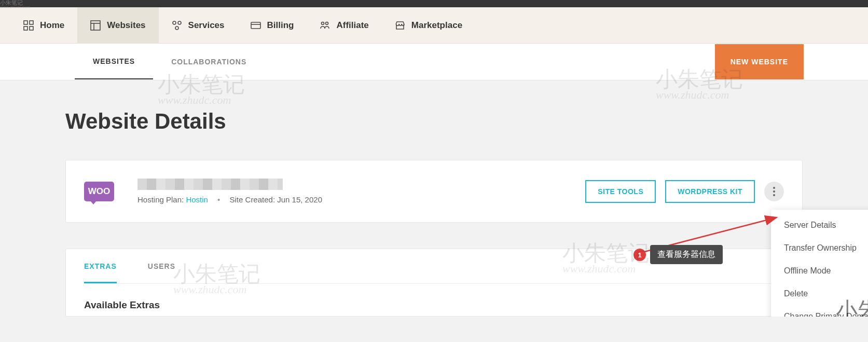 The height and width of the screenshot is (342, 868). What do you see at coordinates (198, 25) in the screenshot?
I see `nav-services: Services` at bounding box center [198, 25].